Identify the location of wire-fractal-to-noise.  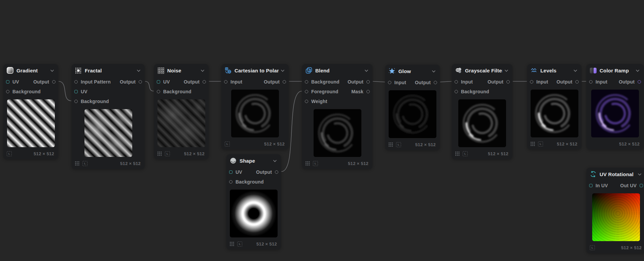
(149, 86).